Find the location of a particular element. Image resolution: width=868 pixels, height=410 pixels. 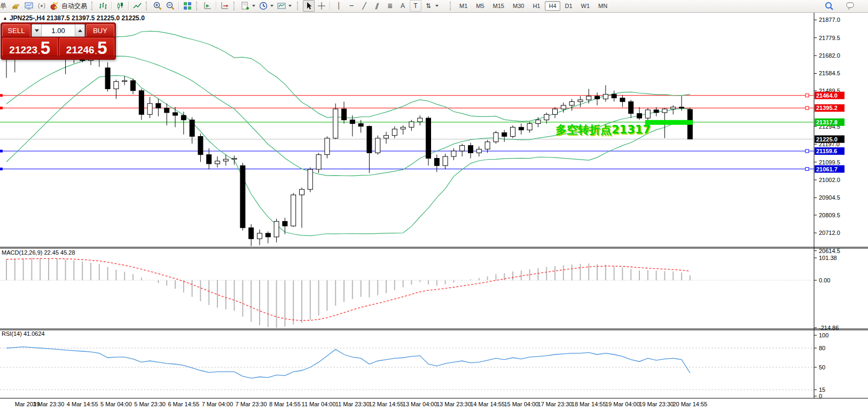

timeframe-w1: W1 is located at coordinates (585, 6).